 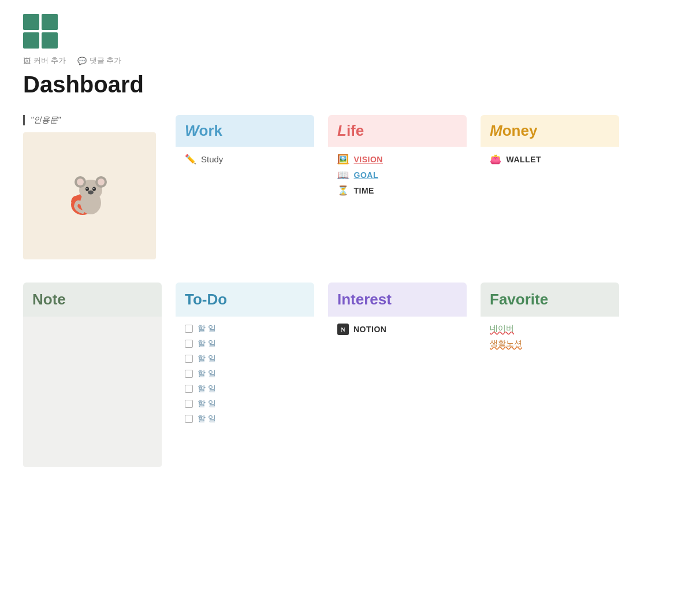 What do you see at coordinates (343, 174) in the screenshot?
I see `goal-icon: 📖` at bounding box center [343, 174].